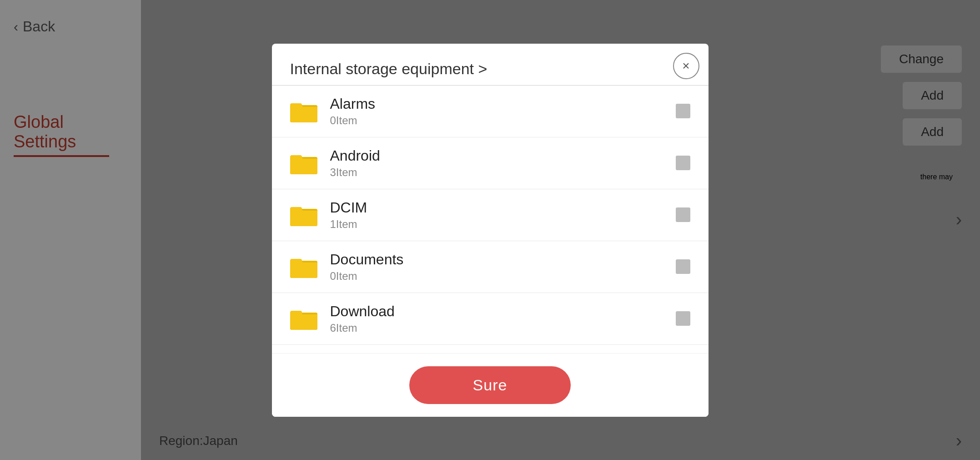  What do you see at coordinates (503, 207) in the screenshot?
I see `folder-name: DCIM` at bounding box center [503, 207].